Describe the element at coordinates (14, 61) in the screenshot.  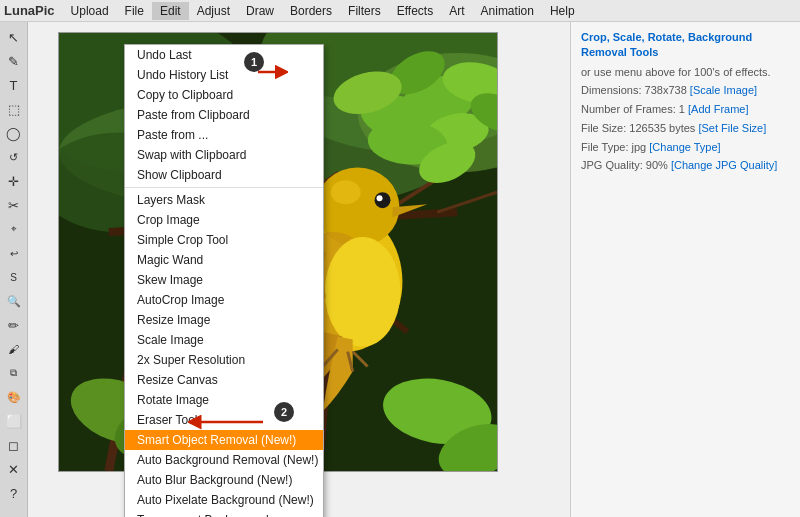
I see `tool-pencil: ✎` at that location.